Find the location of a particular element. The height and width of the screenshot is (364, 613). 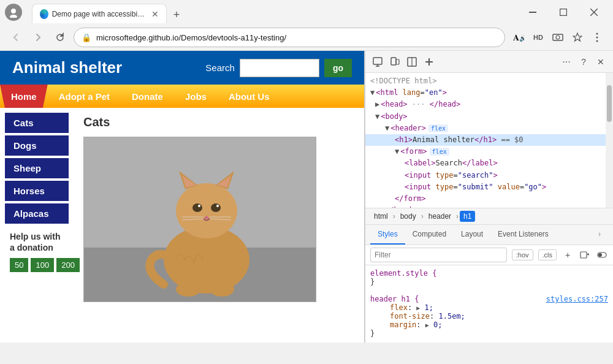

donation-100-button: 100 is located at coordinates (42, 265).